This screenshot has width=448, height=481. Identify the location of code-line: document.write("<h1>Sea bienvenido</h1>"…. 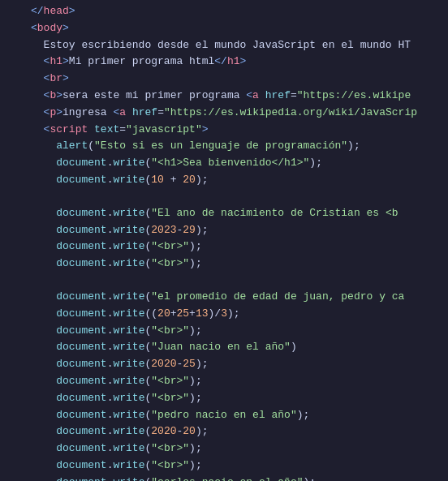
(224, 164).